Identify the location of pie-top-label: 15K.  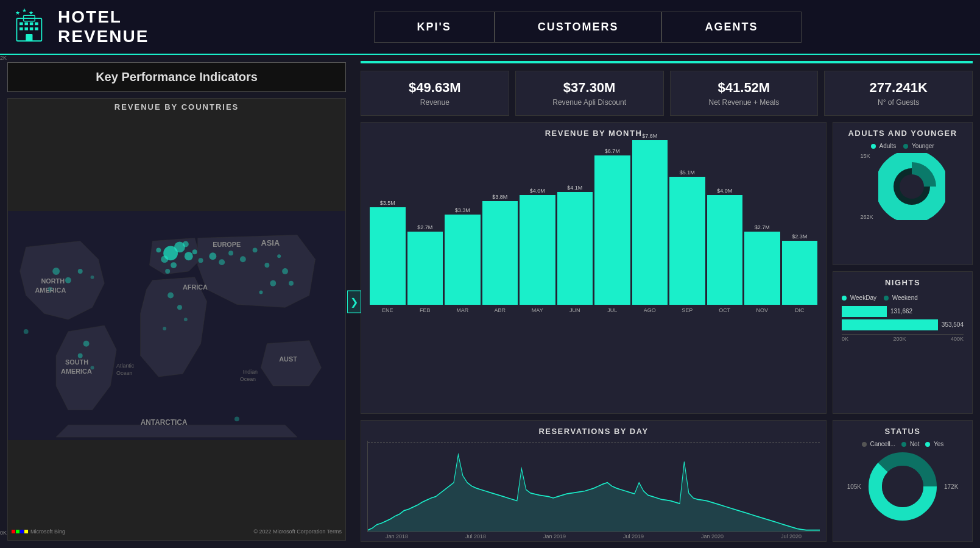
(866, 156).